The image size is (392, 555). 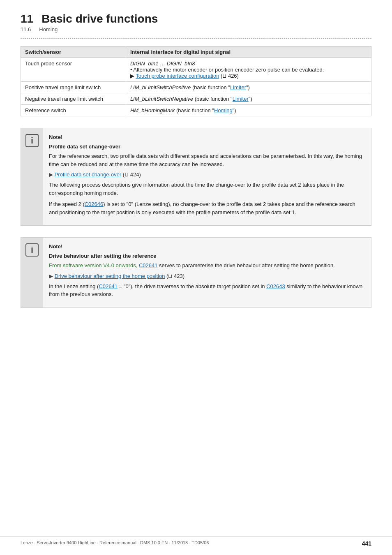 What do you see at coordinates (227, 70) in the screenshot?
I see `signal-bullet1: • Alternatively the motor encoder or pos…` at bounding box center [227, 70].